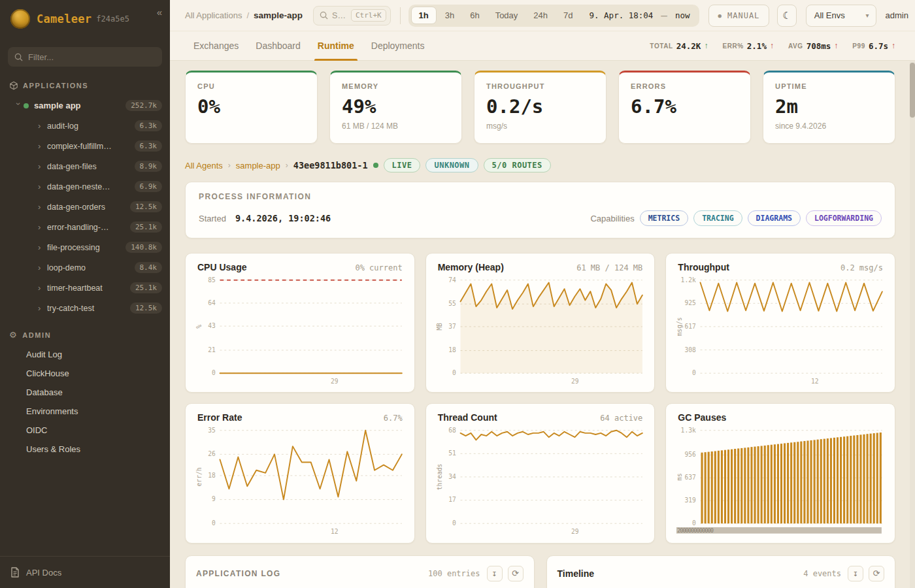  What do you see at coordinates (212, 303) in the screenshot?
I see `svg-text: 64` at bounding box center [212, 303].